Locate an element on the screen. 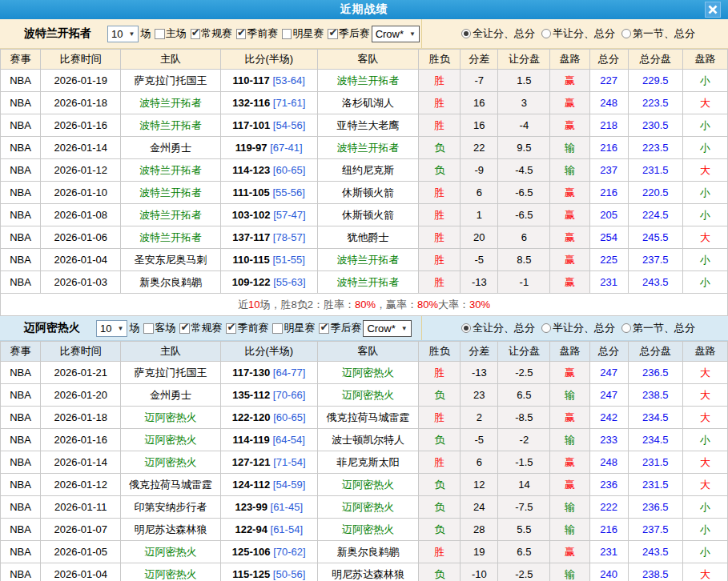 The image size is (728, 581). half-score: [54-56] is located at coordinates (289, 125).